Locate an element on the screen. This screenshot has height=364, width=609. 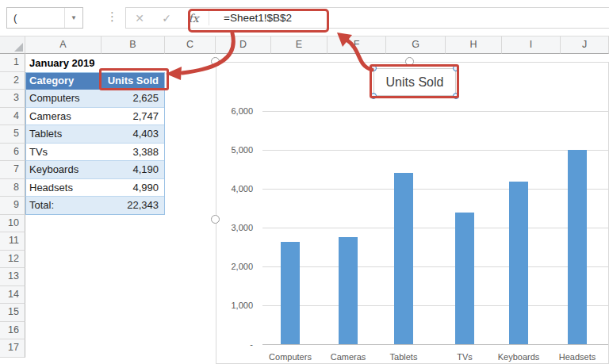
column-header-e: E is located at coordinates (300, 45).